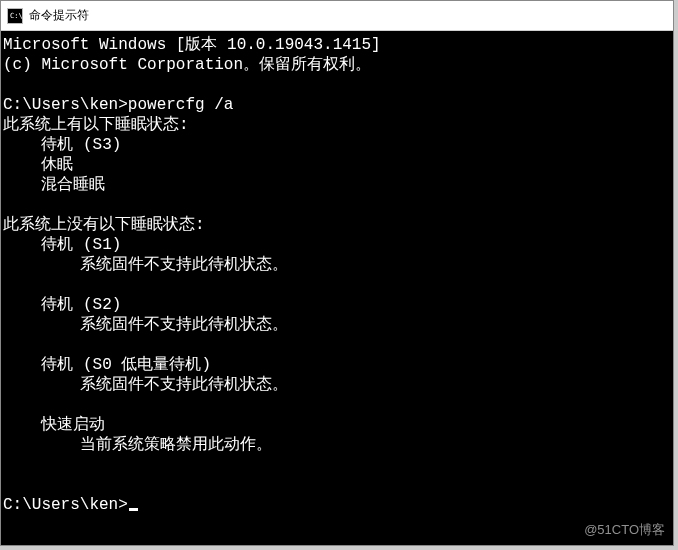  I want to click on terminal-line: C:\Users\ken>powercfg /a, so click(337, 105).